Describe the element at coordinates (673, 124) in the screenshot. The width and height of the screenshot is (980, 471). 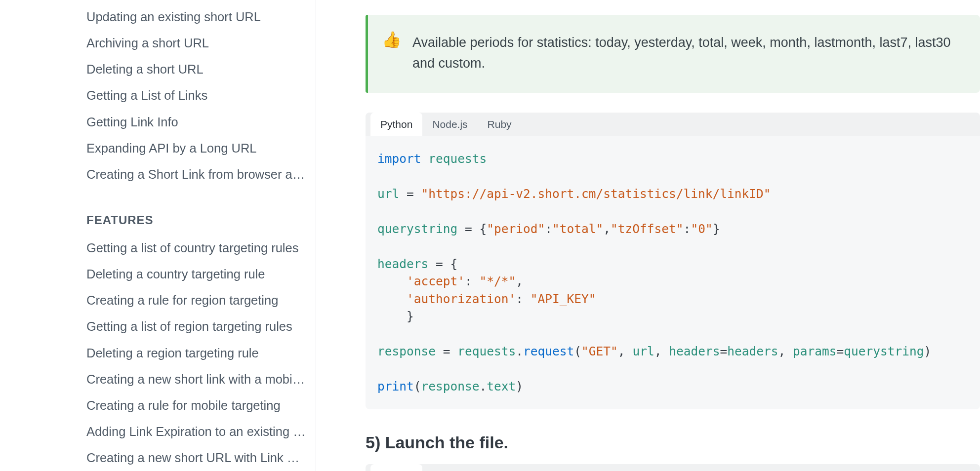
I see `code-tabs: Python Node.js Ruby` at that location.